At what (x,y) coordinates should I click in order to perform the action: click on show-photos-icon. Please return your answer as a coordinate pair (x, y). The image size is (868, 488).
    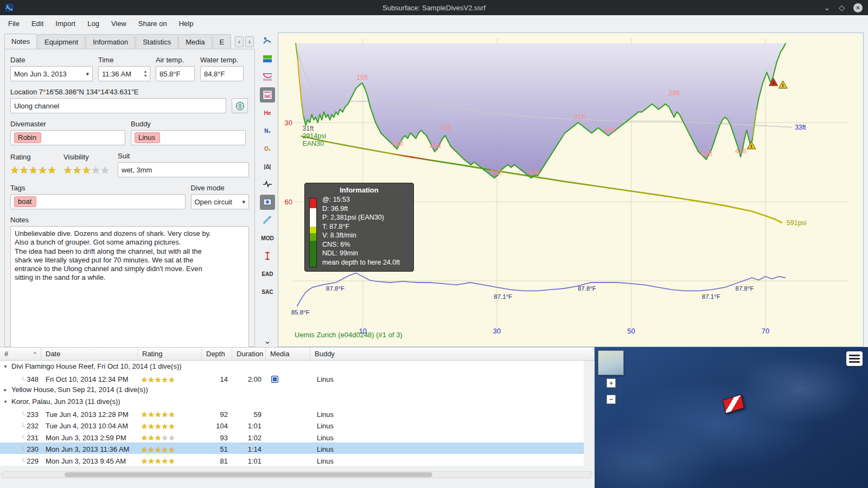
    Looking at the image, I should click on (267, 202).